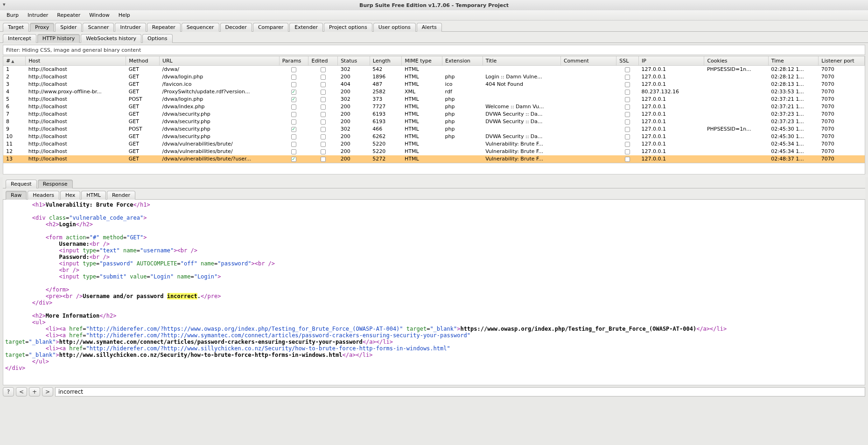  What do you see at coordinates (588, 61) in the screenshot?
I see `col-comment: Comment` at bounding box center [588, 61].